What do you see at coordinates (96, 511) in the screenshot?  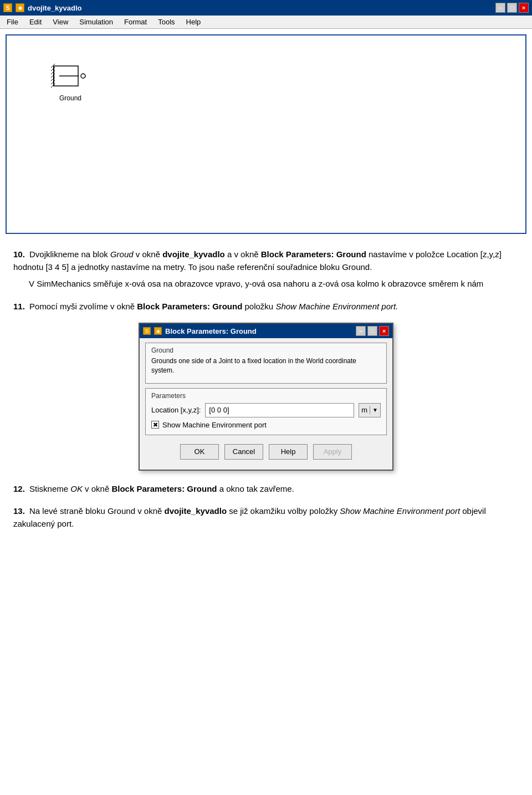 I see `step-13-text1: Na levé straně bloku Ground v okně` at bounding box center [96, 511].